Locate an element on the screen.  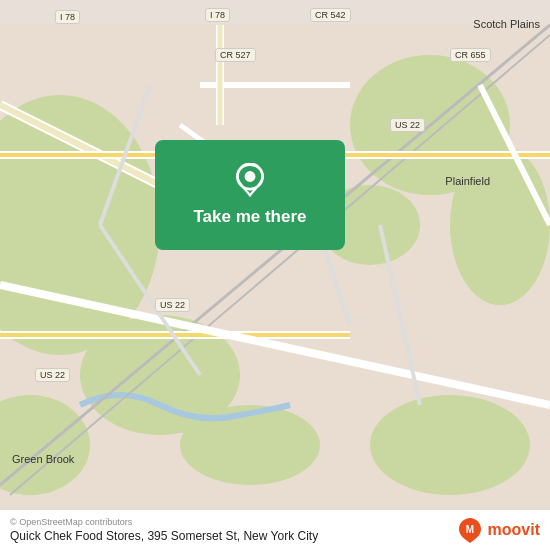
moovit-icon: M is located at coordinates (470, 530).